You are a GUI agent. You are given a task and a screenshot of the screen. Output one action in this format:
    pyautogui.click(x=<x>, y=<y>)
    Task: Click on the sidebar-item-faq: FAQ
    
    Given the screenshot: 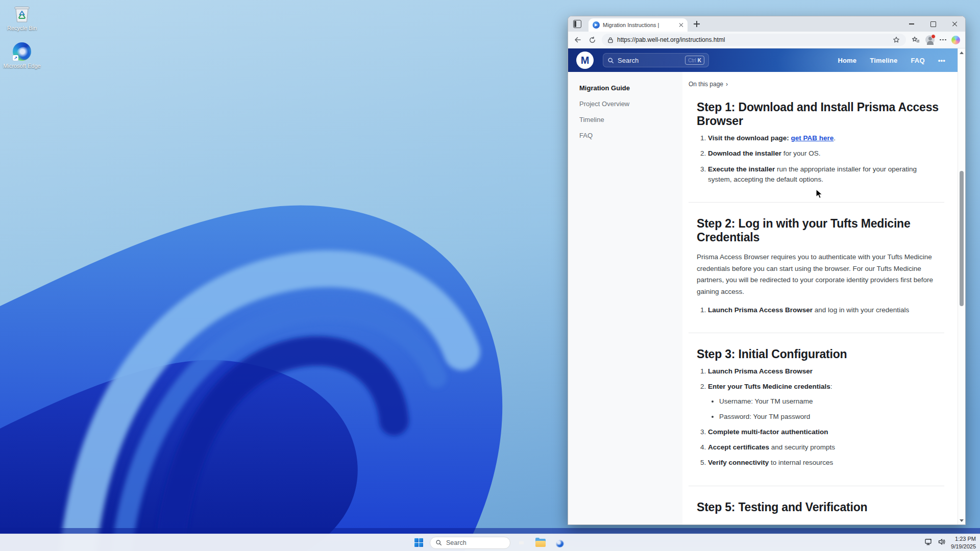 What is the action you would take?
    pyautogui.click(x=625, y=136)
    